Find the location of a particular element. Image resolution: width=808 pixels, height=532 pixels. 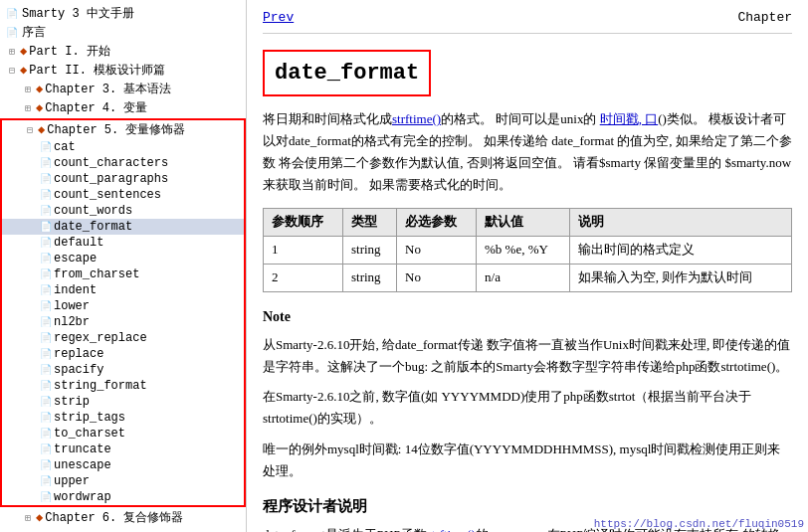

sidebar-item-label: date_format is located at coordinates (94, 227).